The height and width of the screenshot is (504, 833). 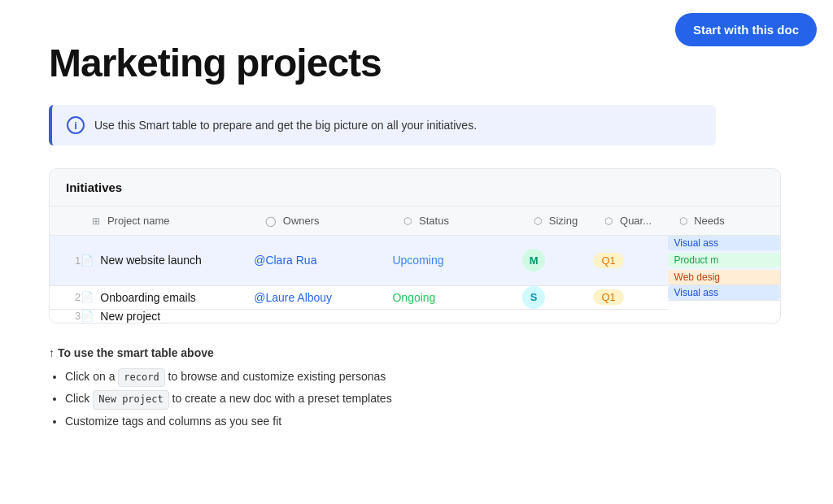 I want to click on page-title: Marketing projects, so click(x=416, y=63).